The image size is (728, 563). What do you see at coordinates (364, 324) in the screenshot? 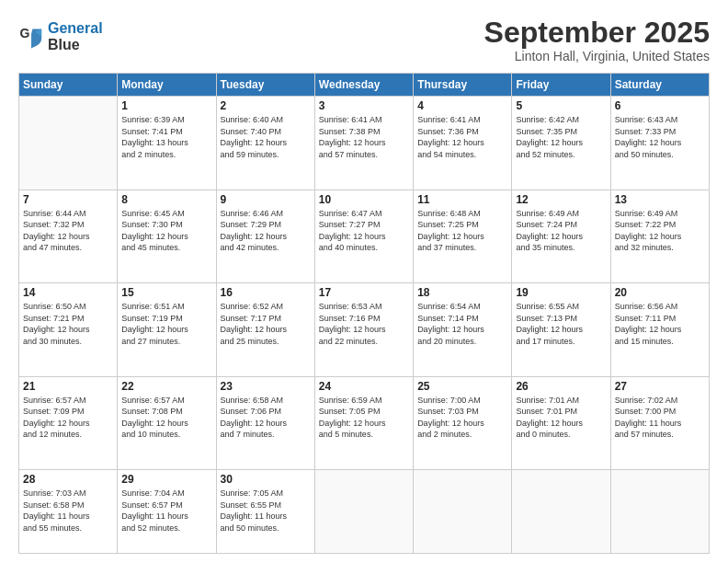
I see `day-info: Sunrise: 6:53 AM Sunset: 7:16 PM Dayligh…` at bounding box center [364, 324].